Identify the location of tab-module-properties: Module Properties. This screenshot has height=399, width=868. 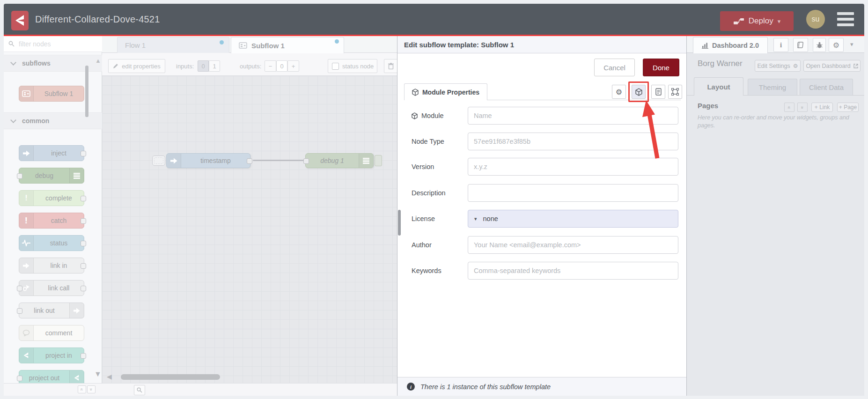
(446, 92).